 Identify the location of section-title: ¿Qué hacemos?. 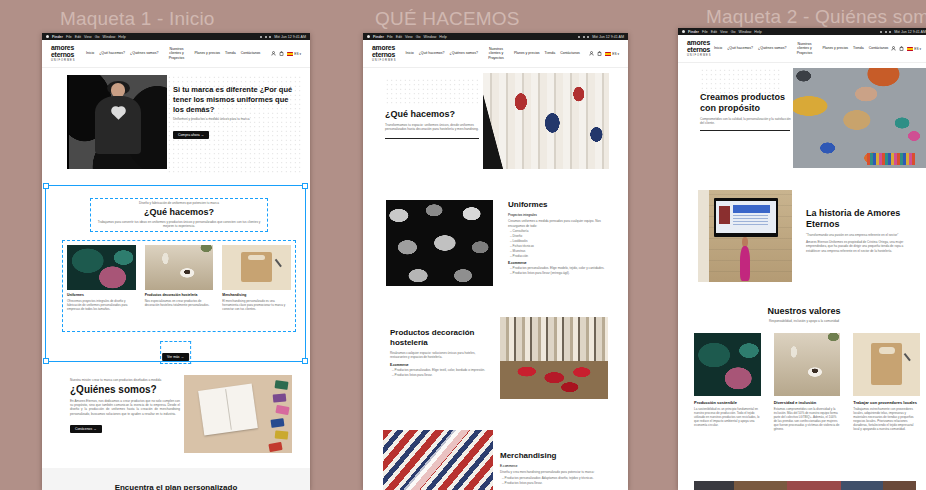
(179, 212).